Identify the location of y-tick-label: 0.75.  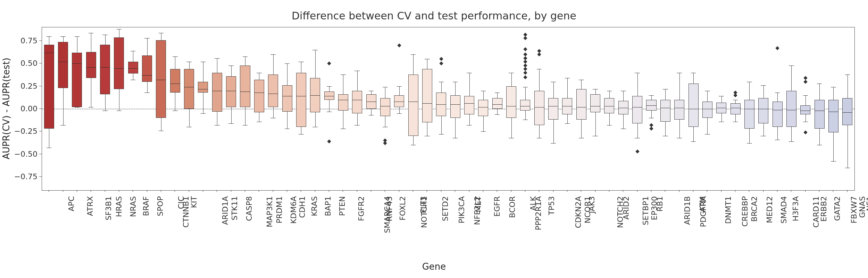
(29, 41).